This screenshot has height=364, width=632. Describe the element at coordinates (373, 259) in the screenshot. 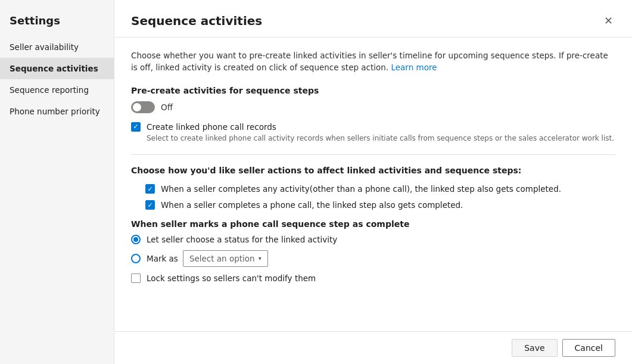

I see `radio2-row: Mark as Select an option ▾` at that location.